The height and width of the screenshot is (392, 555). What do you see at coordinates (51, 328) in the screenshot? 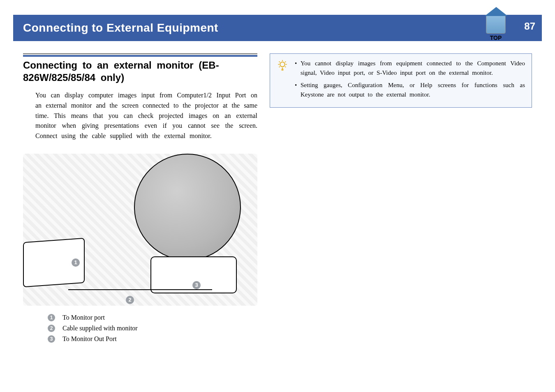
I see `legend-marker: 2` at bounding box center [51, 328].